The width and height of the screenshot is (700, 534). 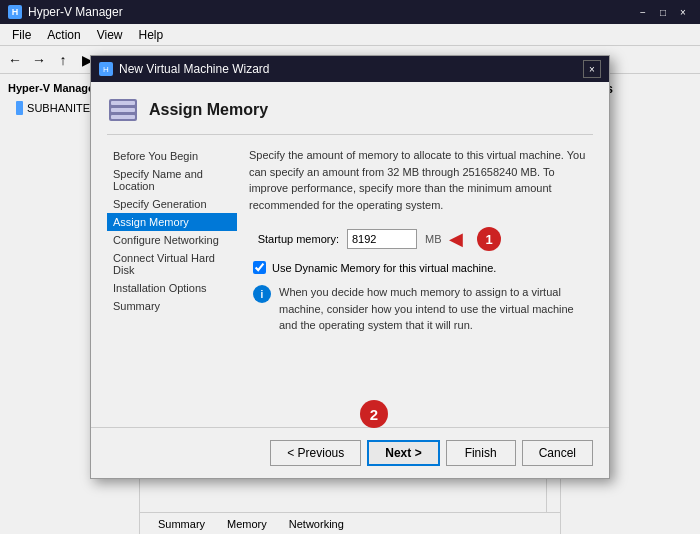 I want to click on previous-button: < Previous, so click(x=316, y=453).